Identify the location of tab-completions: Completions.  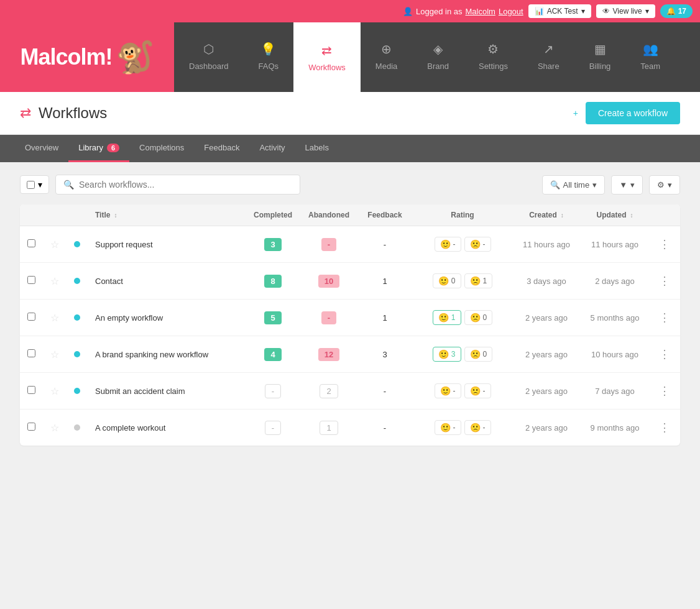
(162, 149).